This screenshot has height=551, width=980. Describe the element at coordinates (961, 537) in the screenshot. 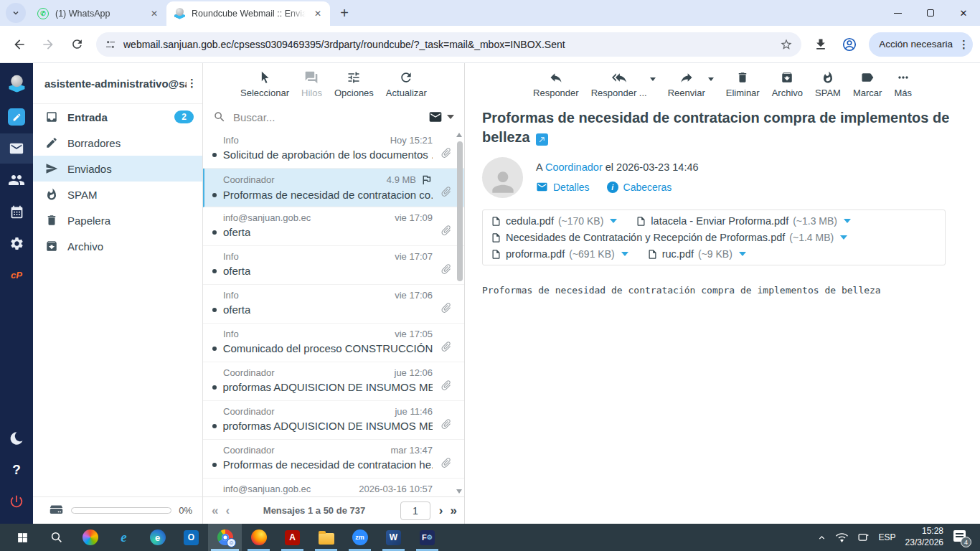

I see `notification-center-button: 4` at that location.